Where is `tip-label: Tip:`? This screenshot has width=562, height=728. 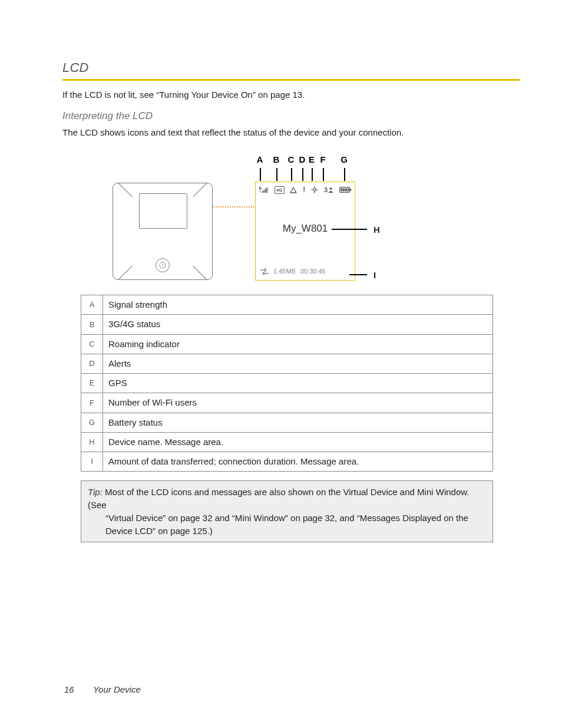 tip-label: Tip: is located at coordinates (95, 492).